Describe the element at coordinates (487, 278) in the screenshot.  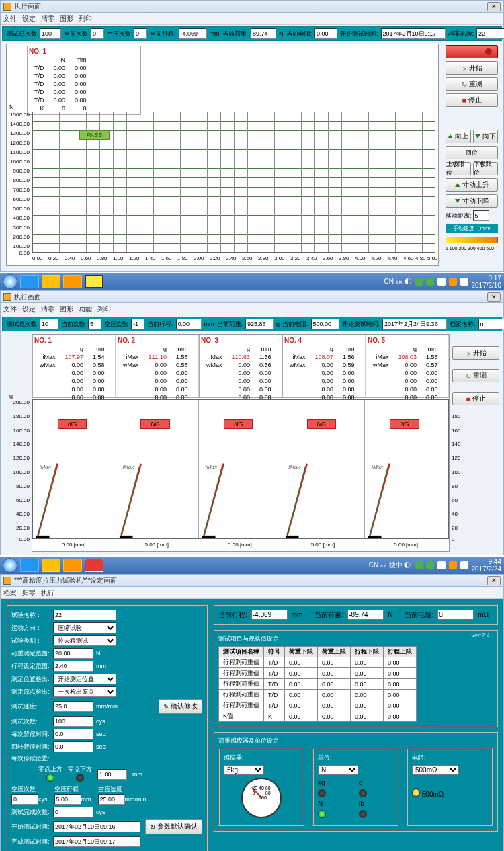
I see `clock-time: 9:17` at that location.